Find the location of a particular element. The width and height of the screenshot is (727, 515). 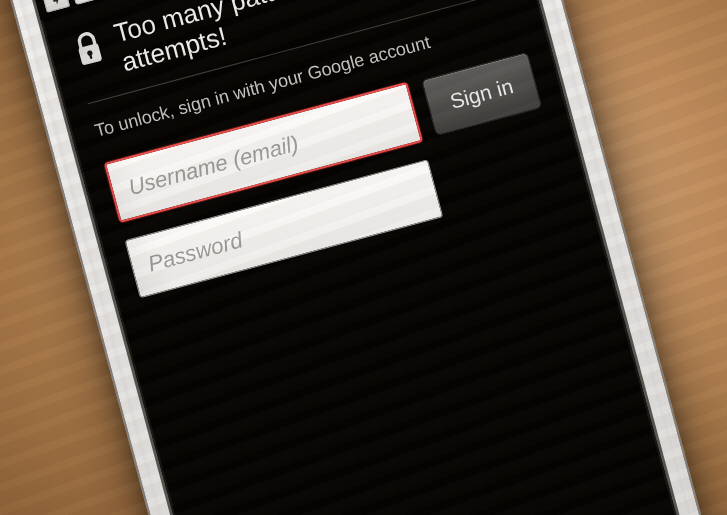

username-placeholder: Username (email) is located at coordinates (213, 166).